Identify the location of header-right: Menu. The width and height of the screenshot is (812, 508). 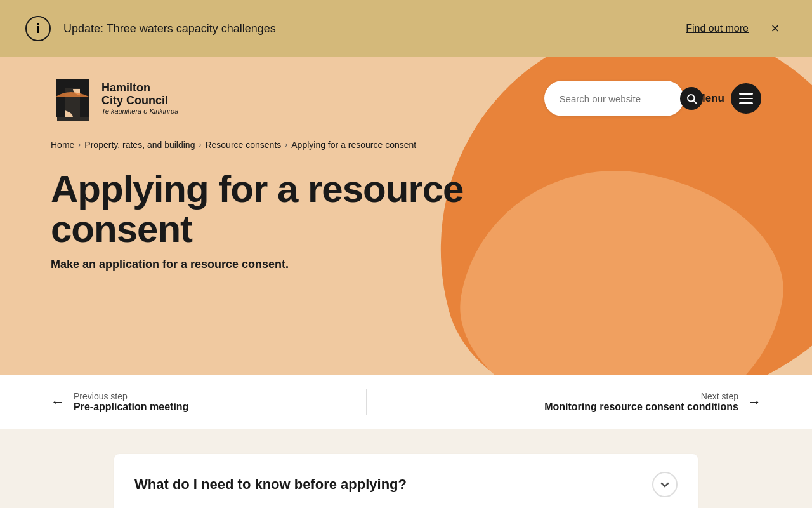
(653, 98).